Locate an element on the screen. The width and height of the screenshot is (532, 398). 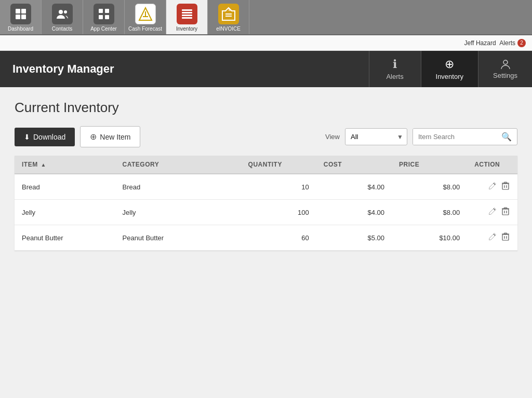
download-icon: ⬇ is located at coordinates (27, 137).